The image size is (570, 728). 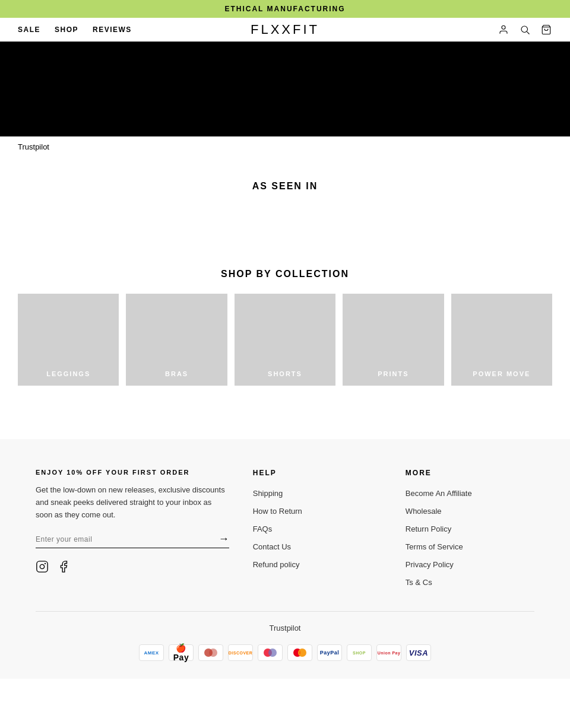 I want to click on payment-icons: AMEX 🍎 Pay DISCOVER, so click(x=285, y=653).